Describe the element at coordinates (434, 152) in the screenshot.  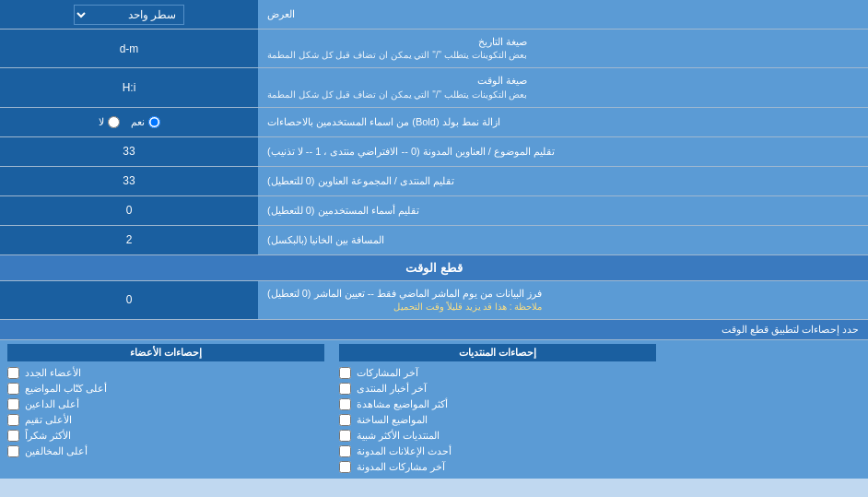
I see `row-topics: تقليم الموضوع / العناوين المدونة (0 -- ا…` at that location.